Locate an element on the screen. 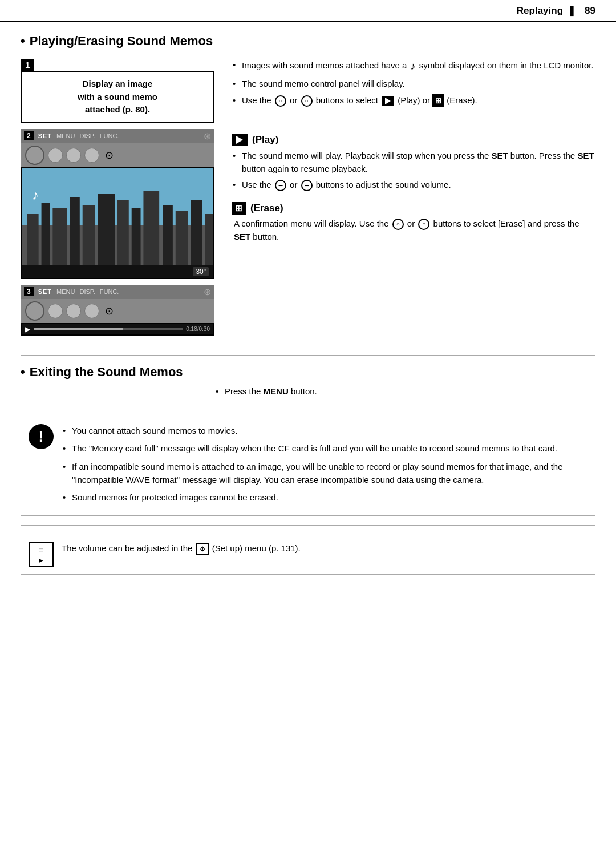 Image resolution: width=616 pixels, height=868 pixels. spacer is located at coordinates (414, 122).